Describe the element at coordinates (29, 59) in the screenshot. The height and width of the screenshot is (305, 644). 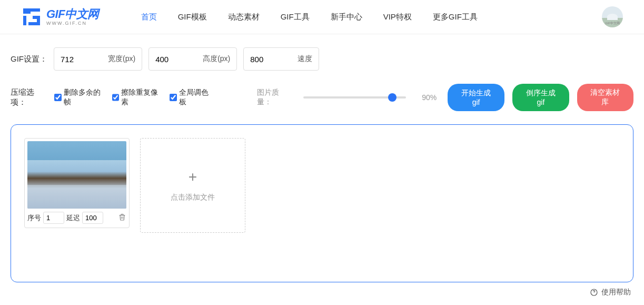
I see `settings-label: GIF设置：` at that location.